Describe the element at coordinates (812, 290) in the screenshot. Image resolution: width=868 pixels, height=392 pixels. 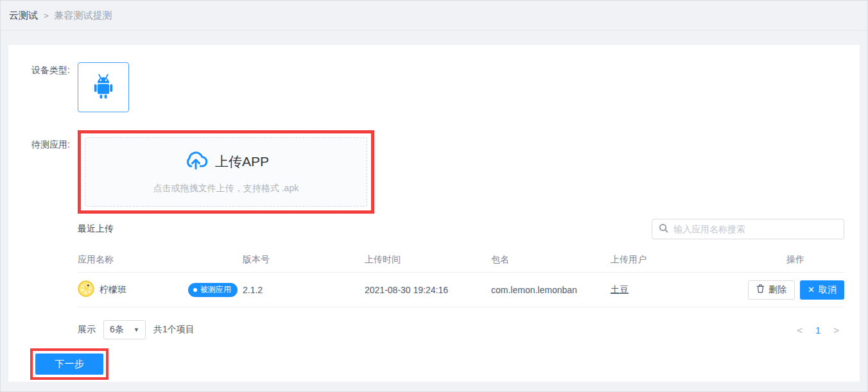
I see `x-mark-icon: ✕` at that location.